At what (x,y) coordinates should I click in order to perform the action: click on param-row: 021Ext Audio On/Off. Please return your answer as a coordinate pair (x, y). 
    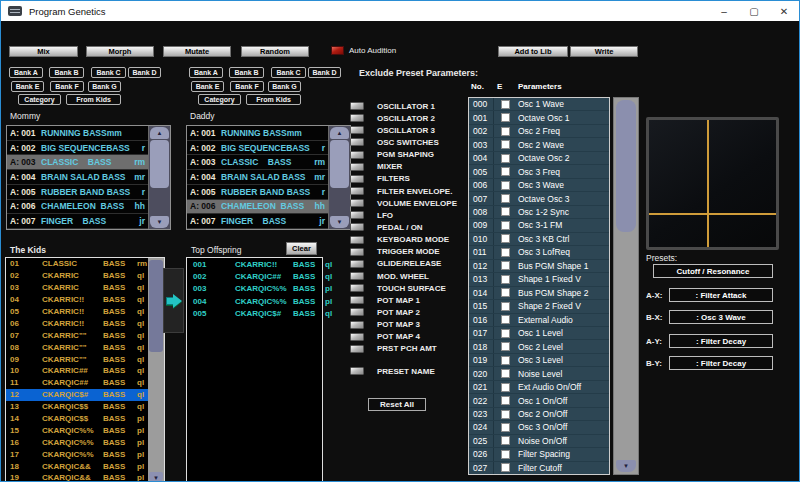
    Looking at the image, I should click on (539, 388).